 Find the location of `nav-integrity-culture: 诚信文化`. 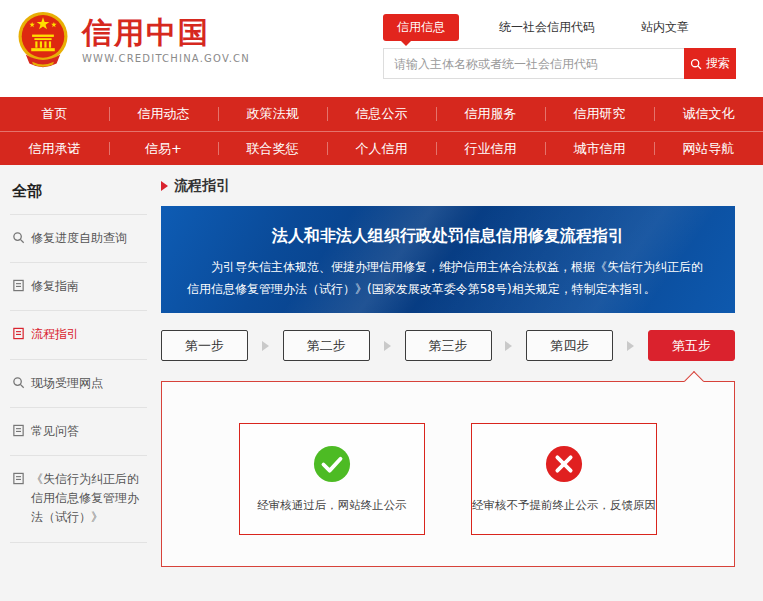

nav-integrity-culture: 诚信文化 is located at coordinates (708, 114).